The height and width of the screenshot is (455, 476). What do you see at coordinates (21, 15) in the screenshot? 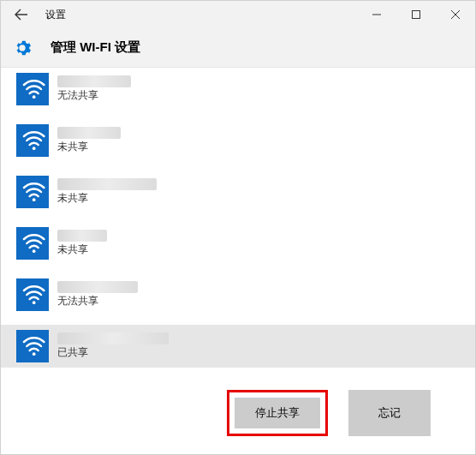
I see `back-button` at bounding box center [21, 15].